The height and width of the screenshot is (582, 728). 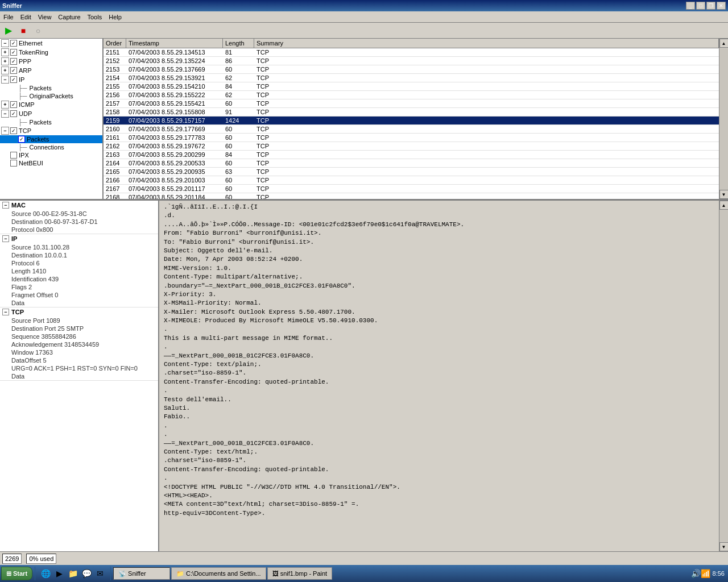 What do you see at coordinates (439, 242) in the screenshot?
I see `content-line: To: "Fabio Burroni" <burronif@unisi.it>.` at bounding box center [439, 242].